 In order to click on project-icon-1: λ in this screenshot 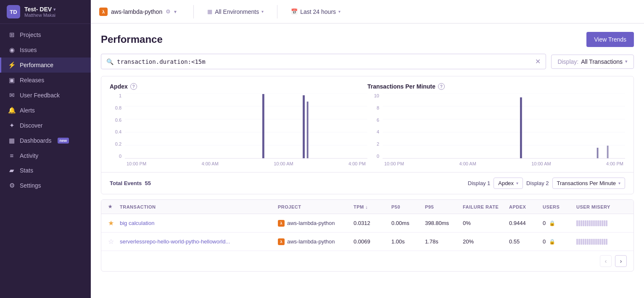, I will do `click(281, 242)`.